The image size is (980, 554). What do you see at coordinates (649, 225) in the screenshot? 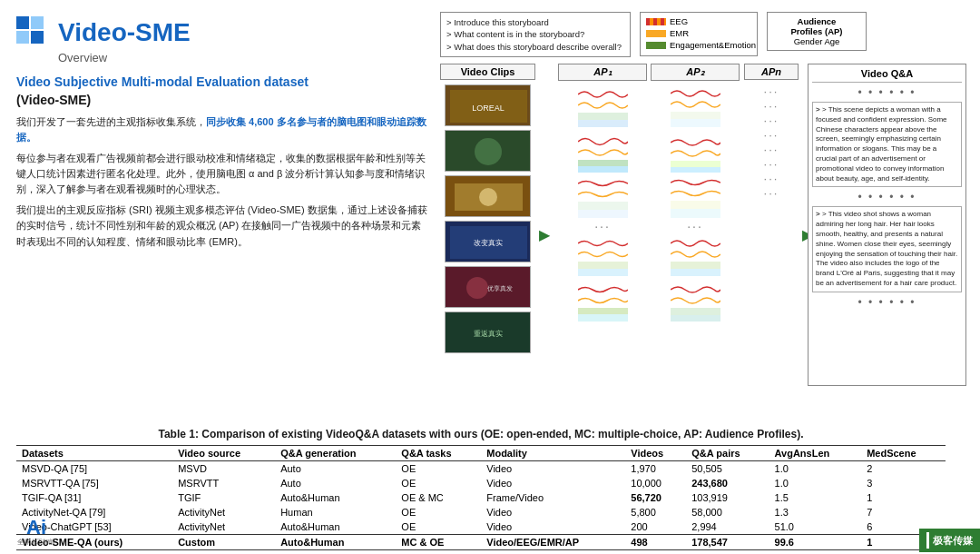
I see `ap-columns: AP₁` at bounding box center [649, 225].